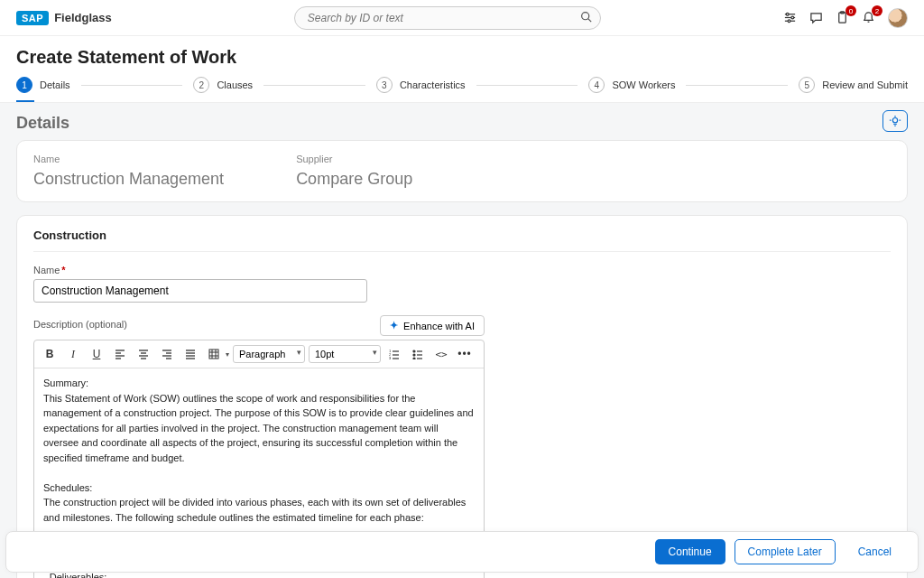  What do you see at coordinates (462, 85) in the screenshot?
I see `wizard-stepper: 1 Details 2 Clauses 3 Characteristics 4 …` at bounding box center [462, 85].